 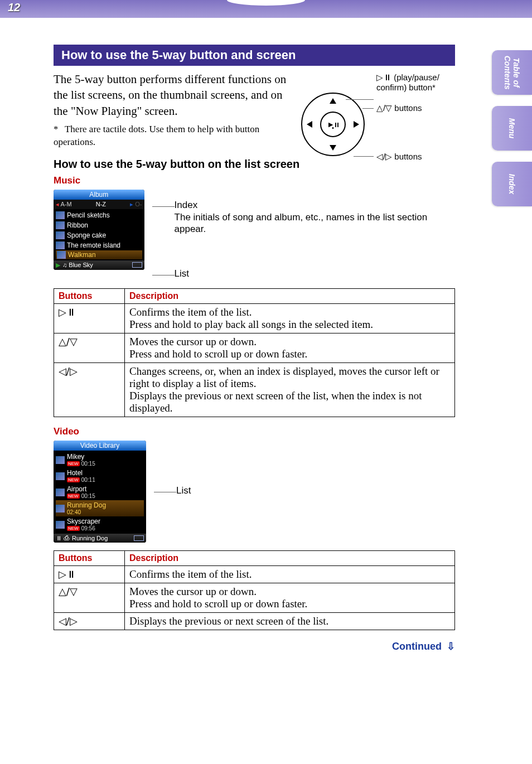 What do you see at coordinates (254, 319) in the screenshot?
I see `table-row: ▷⏸Confirms the item of the list. Press a…` at bounding box center [254, 319].